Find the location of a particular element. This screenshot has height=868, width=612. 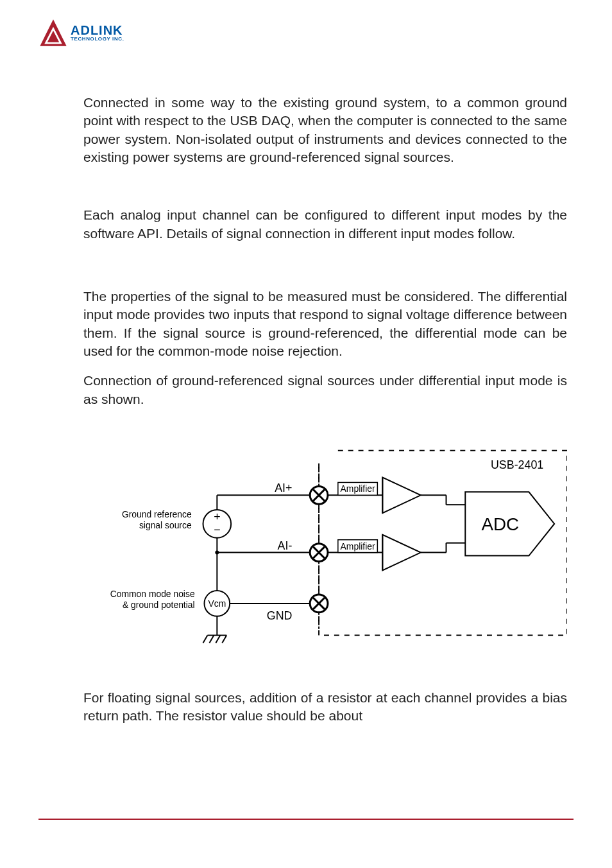

paragraph-4: Connection of ground-referenced signal s… is located at coordinates (325, 390).